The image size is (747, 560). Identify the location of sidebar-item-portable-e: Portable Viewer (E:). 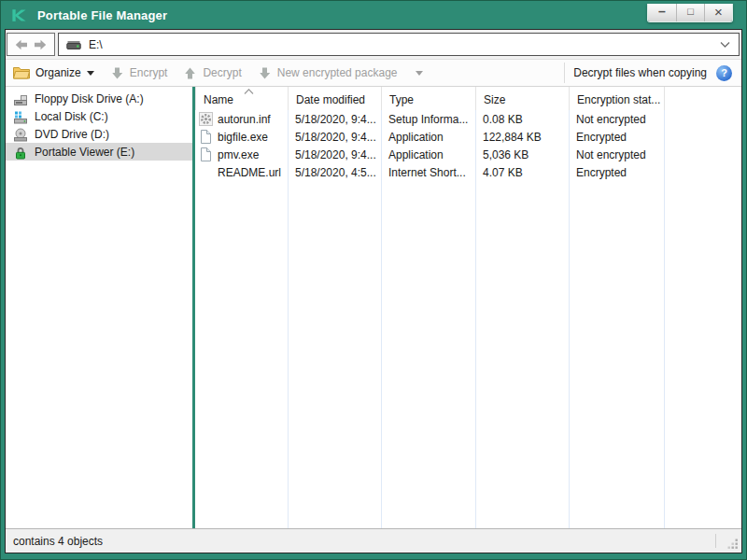
(99, 151).